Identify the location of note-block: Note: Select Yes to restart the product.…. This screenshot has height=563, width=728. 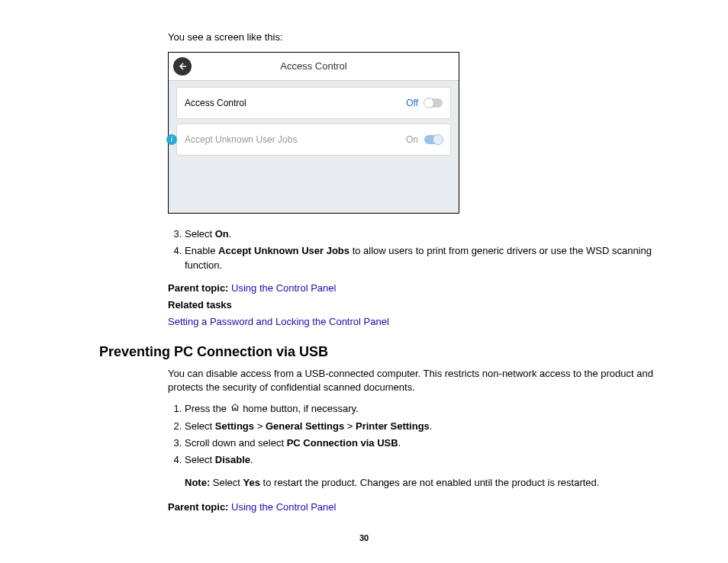
(426, 483).